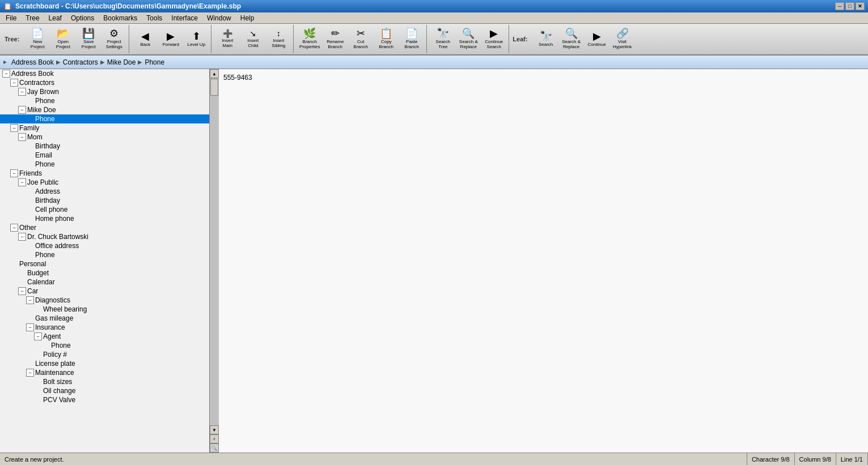  What do you see at coordinates (22, 182) in the screenshot?
I see `expand-btn-joe-public: −` at bounding box center [22, 182].